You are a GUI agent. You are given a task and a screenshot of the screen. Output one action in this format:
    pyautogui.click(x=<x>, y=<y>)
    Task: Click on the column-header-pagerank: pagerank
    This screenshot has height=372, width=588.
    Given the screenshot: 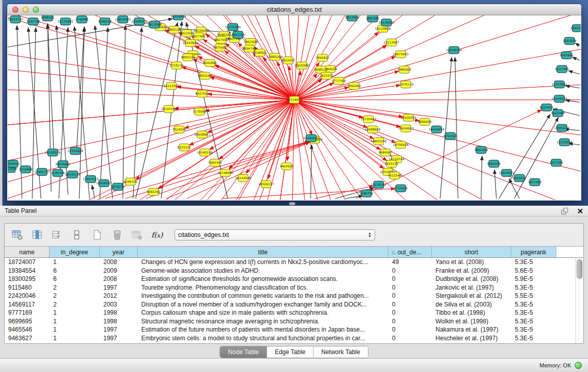 What is the action you would take?
    pyautogui.click(x=534, y=252)
    